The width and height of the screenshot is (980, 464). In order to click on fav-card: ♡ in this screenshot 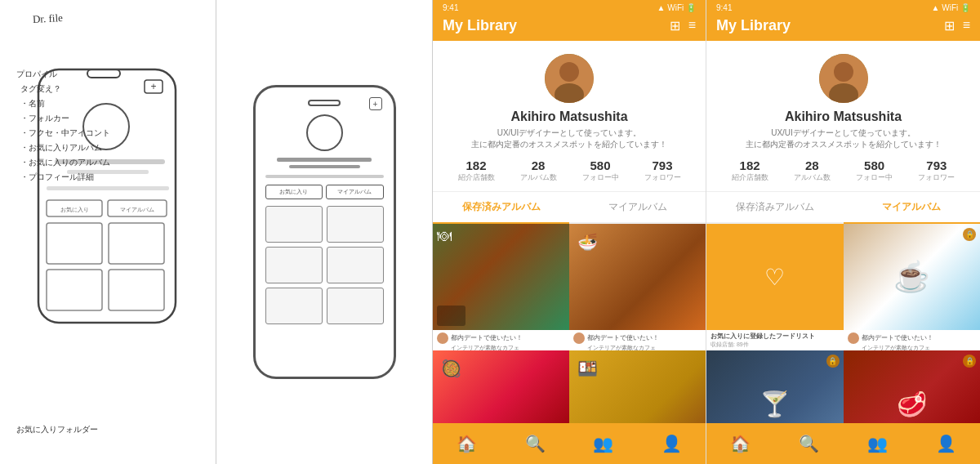, I will do `click(775, 277)`.